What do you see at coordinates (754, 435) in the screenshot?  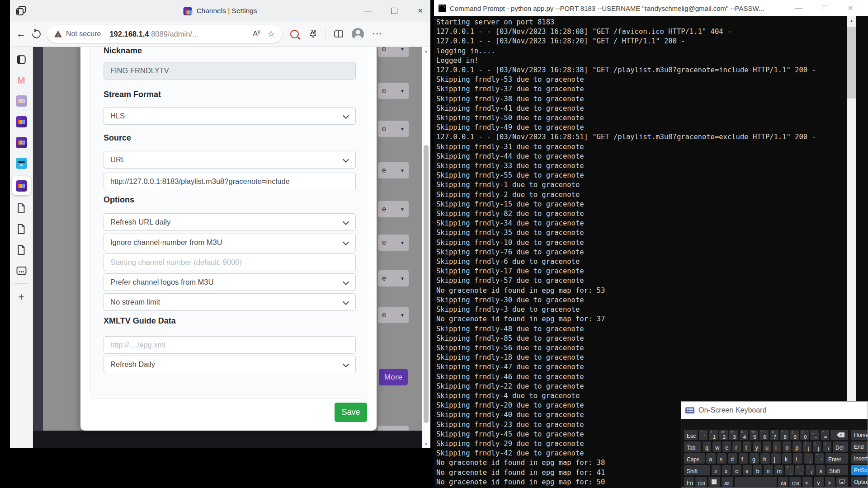 I see `key-5: %5` at bounding box center [754, 435].